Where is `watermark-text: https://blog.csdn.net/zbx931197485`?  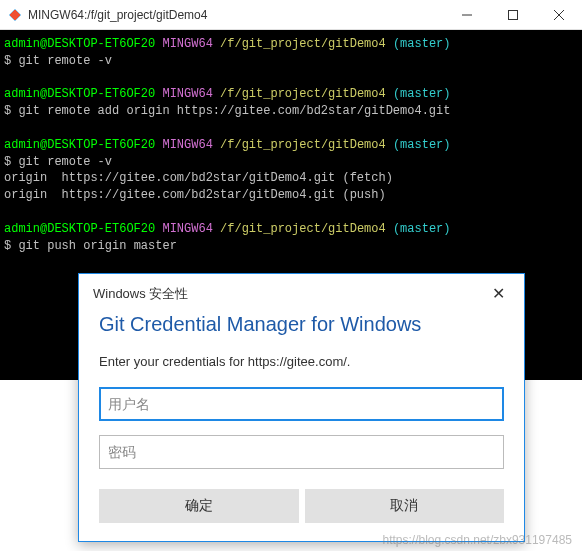
watermark-text: https://blog.csdn.net/zbx931197485 is located at coordinates (478, 540).